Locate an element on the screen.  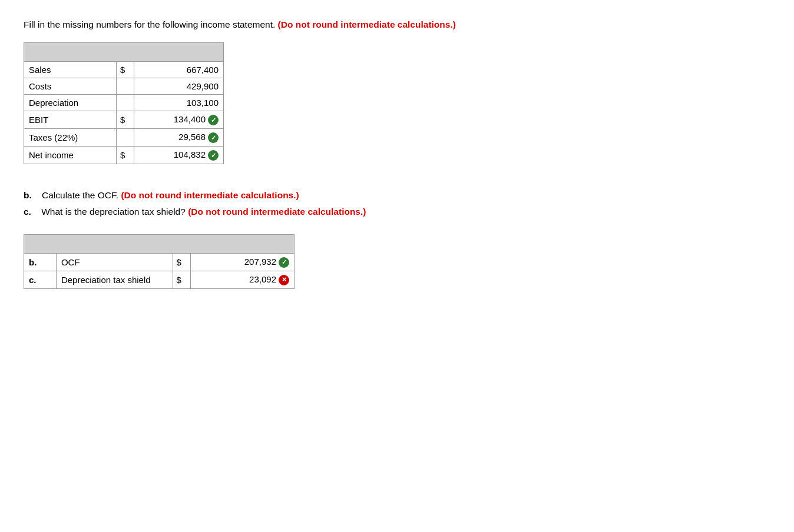
table-row: Costs429,900 is located at coordinates (124, 87).